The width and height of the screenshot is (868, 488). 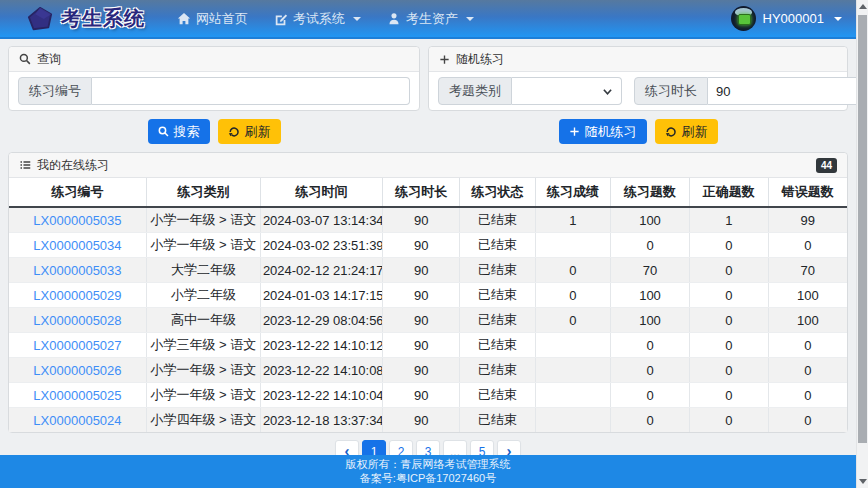 What do you see at coordinates (638, 60) in the screenshot?
I see `random-panel-header: 随机练习` at bounding box center [638, 60].